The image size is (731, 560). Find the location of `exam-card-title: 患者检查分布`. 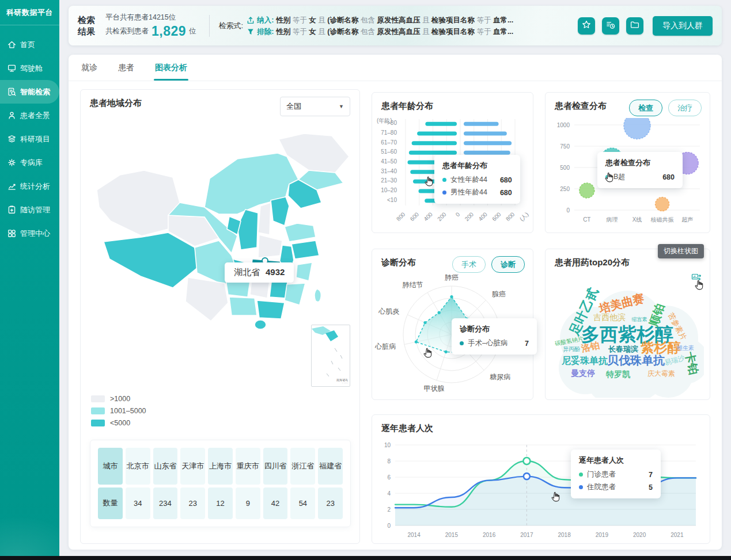

exam-card-title: 患者检查分布 is located at coordinates (581, 106).